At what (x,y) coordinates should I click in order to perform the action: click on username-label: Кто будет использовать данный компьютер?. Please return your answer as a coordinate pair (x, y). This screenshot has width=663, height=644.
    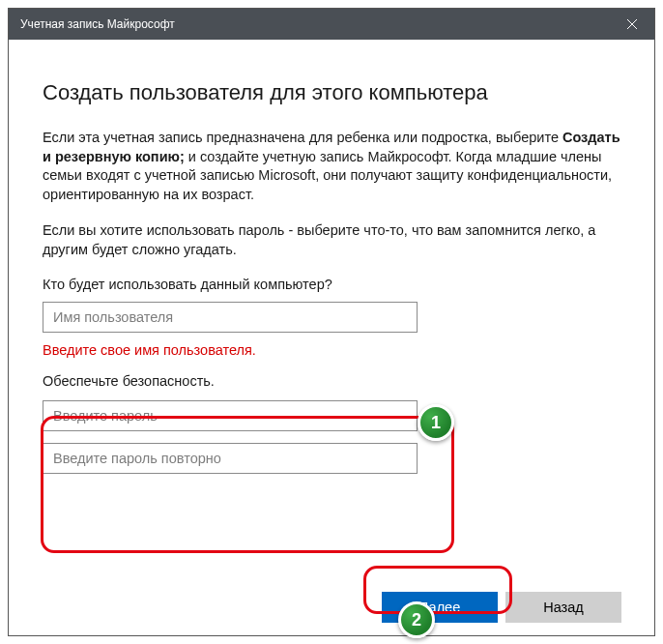
    Looking at the image, I should click on (332, 284).